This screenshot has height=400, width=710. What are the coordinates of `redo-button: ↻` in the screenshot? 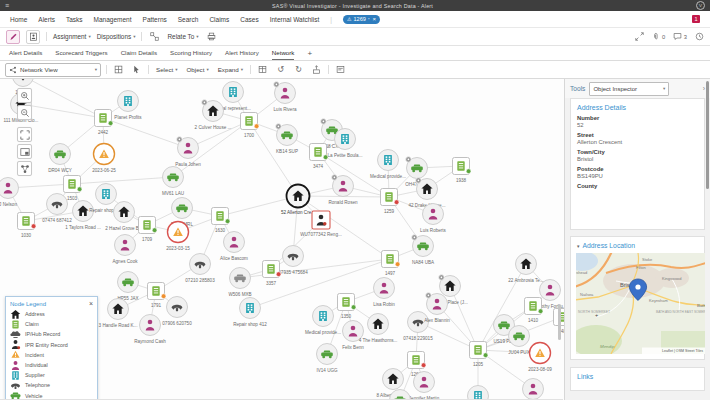 It's located at (298, 70).